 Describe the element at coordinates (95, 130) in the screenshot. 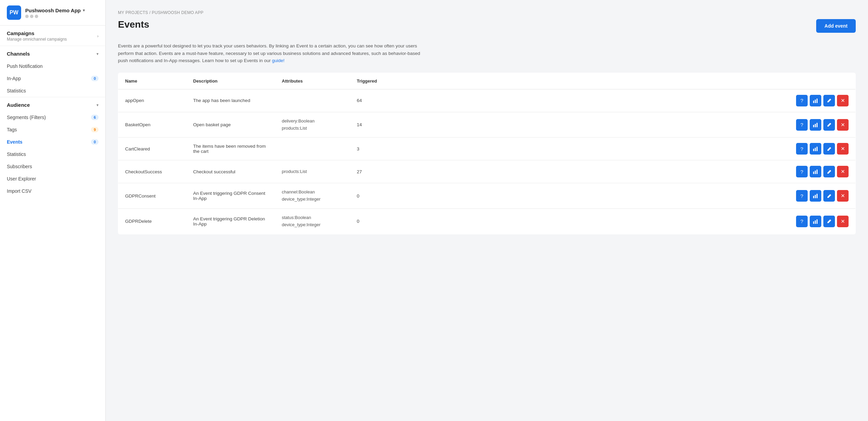

I see `tags-badge: 9` at that location.